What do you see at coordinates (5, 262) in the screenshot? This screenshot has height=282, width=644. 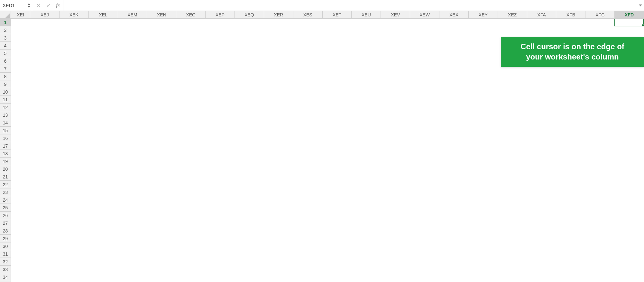 I see `row-header: 32` at bounding box center [5, 262].